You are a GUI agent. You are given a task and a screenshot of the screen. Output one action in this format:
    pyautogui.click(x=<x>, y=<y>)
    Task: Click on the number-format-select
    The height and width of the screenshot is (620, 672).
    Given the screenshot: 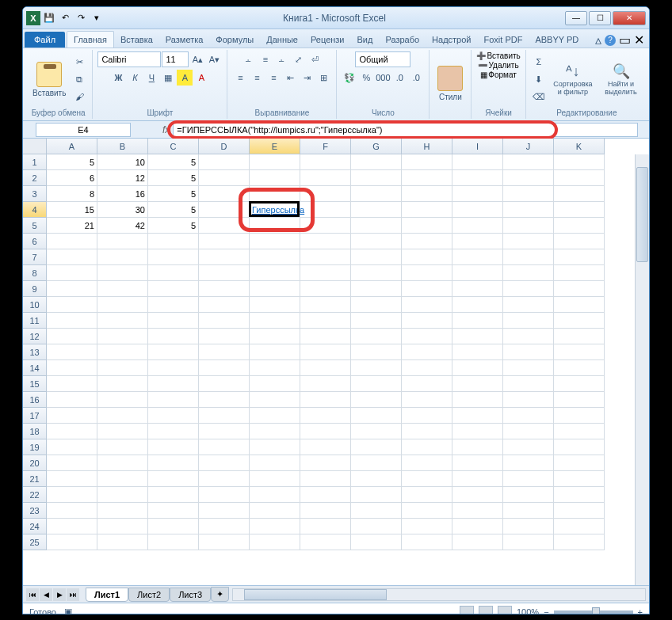 What is the action you would take?
    pyautogui.click(x=383, y=59)
    